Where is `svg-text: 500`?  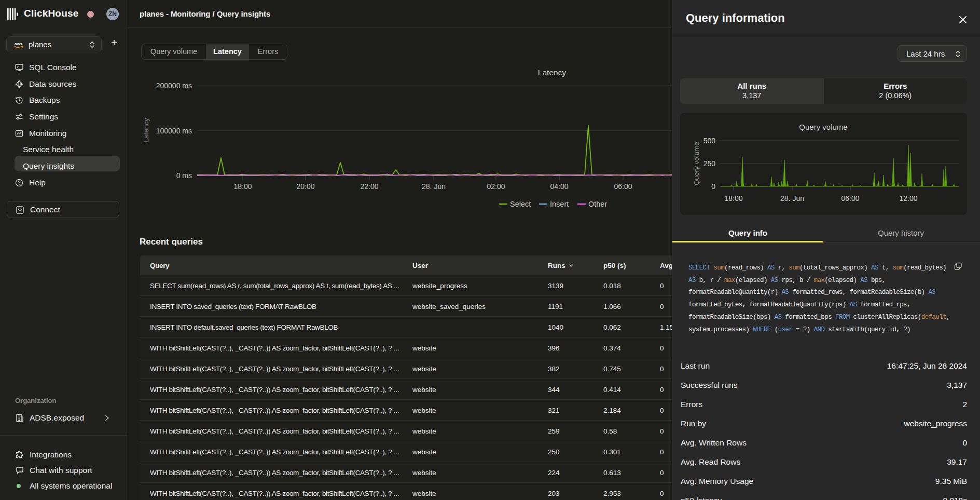
svg-text: 500 is located at coordinates (710, 141).